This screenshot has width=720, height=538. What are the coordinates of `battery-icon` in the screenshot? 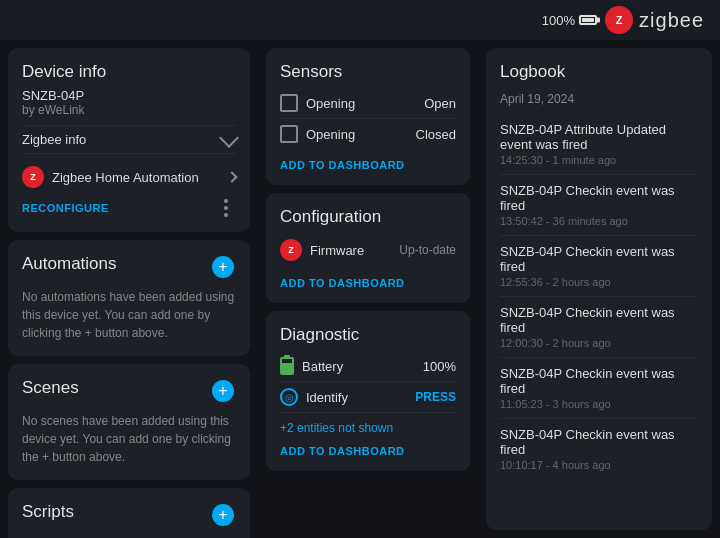 It's located at (588, 20).